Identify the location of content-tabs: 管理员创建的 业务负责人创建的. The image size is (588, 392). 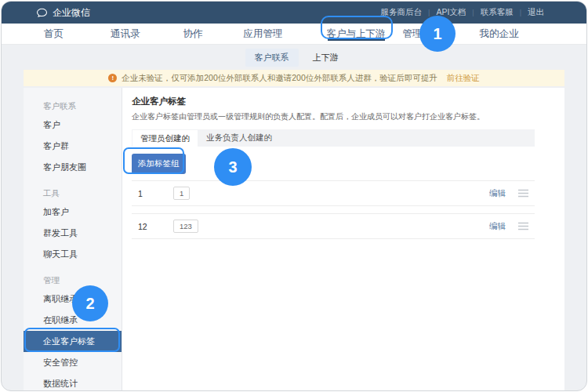
(333, 138).